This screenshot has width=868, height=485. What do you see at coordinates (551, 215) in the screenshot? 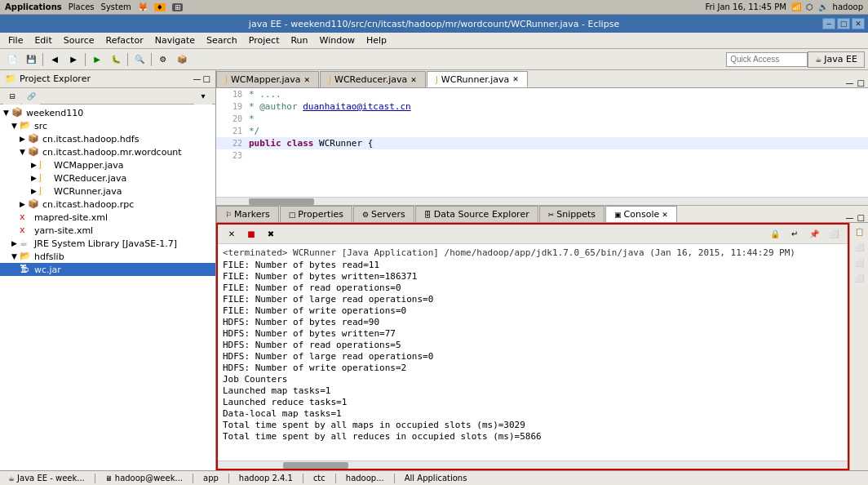
I see `snippets-icon: ✂` at bounding box center [551, 215].